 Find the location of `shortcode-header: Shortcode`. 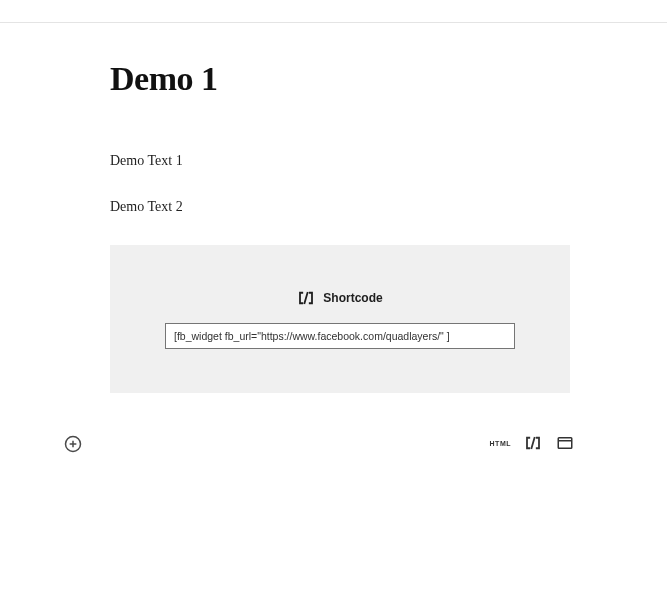

shortcode-header: Shortcode is located at coordinates (340, 298).